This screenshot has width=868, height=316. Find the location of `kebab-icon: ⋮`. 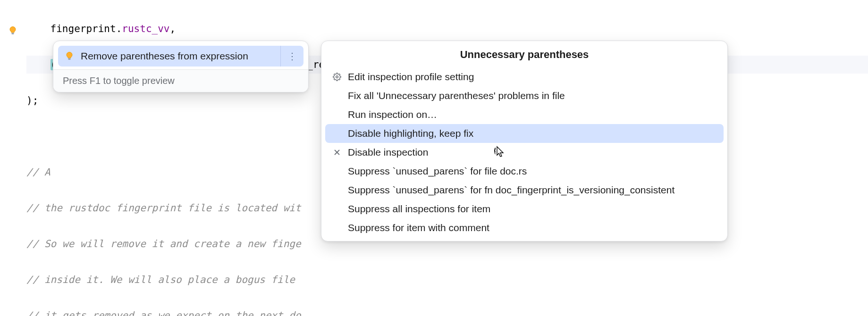

kebab-icon: ⋮ is located at coordinates (292, 56).